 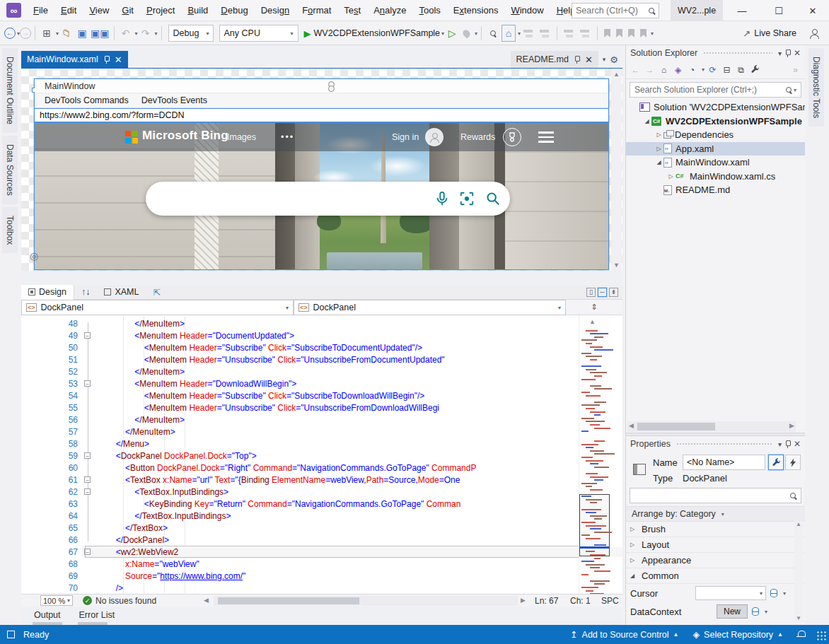 I want to click on issues-status: No issues found, so click(x=126, y=601).